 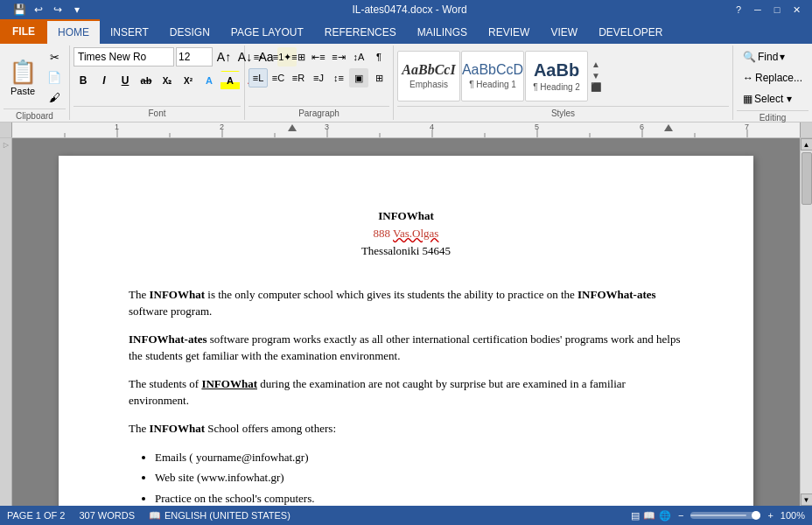 What do you see at coordinates (278, 57) in the screenshot?
I see `numbering-button: ≡1` at bounding box center [278, 57].